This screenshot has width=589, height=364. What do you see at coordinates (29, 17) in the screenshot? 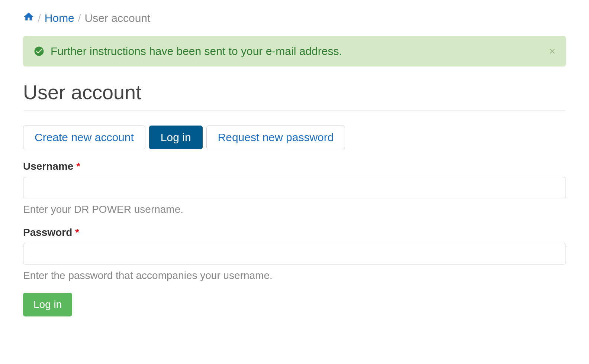
I see `home-icon` at bounding box center [29, 17].